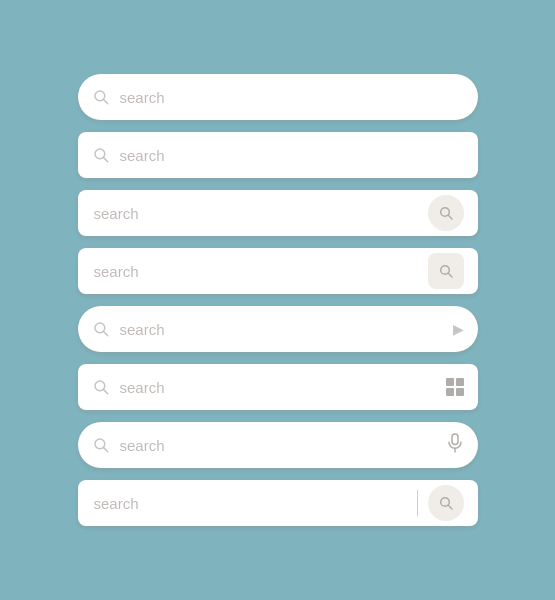 Image resolution: width=555 pixels, height=600 pixels. I want to click on play-icon-5: ▶, so click(458, 329).